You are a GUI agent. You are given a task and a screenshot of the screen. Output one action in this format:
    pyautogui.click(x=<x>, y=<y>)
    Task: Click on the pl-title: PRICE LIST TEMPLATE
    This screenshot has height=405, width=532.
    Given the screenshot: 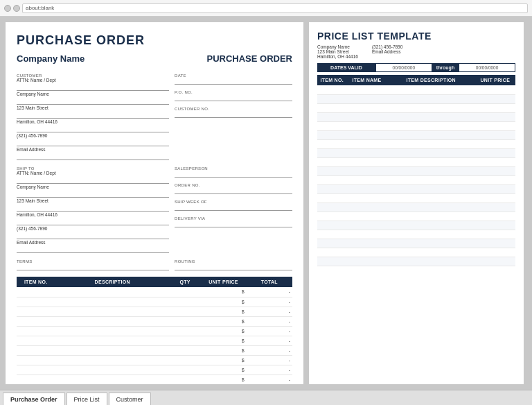 What is the action you would take?
    pyautogui.click(x=416, y=36)
    